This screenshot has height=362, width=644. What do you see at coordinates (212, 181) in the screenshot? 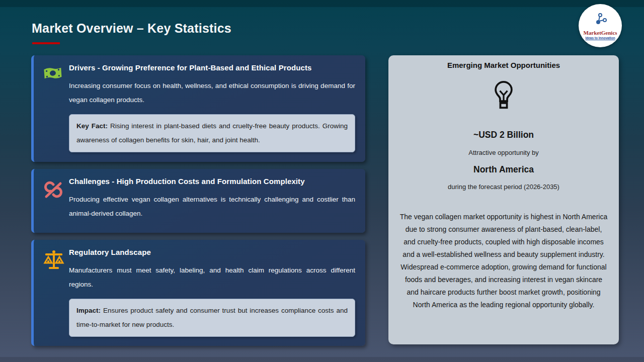
I see `card-heading: Challenges - High Production Costs and F…` at bounding box center [212, 181].